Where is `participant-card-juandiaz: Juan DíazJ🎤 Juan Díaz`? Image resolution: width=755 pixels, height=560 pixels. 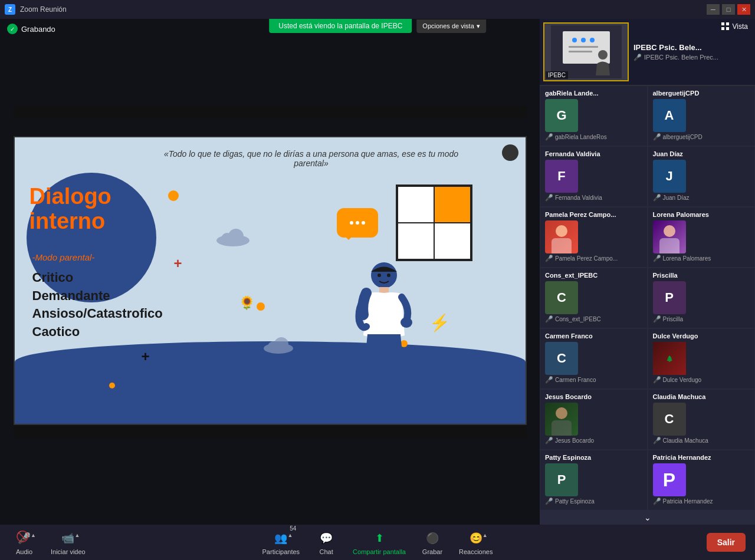
participant-card-juandiaz: Juan DíazJ🎤 Juan Díaz is located at coordinates (702, 177).